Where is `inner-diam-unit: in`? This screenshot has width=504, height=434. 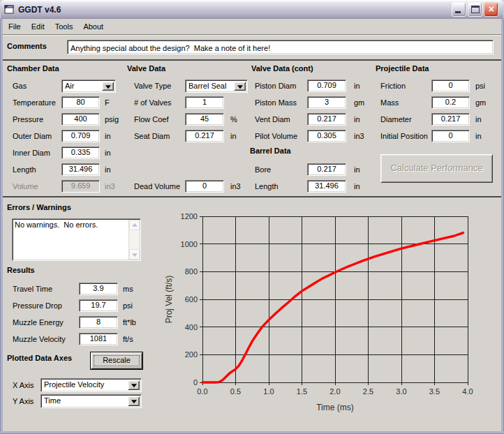 inner-diam-unit: in is located at coordinates (108, 153).